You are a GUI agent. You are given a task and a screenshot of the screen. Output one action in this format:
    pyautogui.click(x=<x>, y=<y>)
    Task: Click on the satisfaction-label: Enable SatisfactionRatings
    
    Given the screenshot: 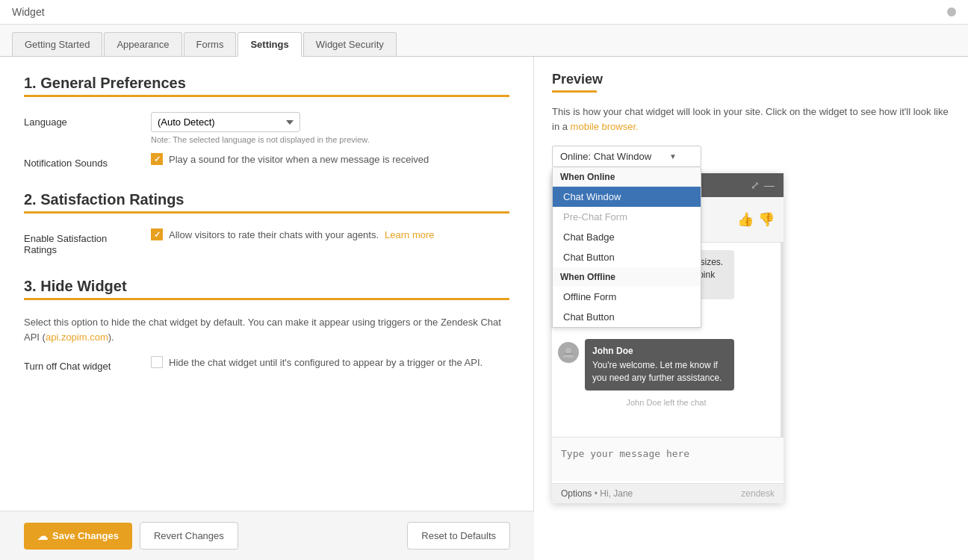 What is the action you would take?
    pyautogui.click(x=87, y=242)
    